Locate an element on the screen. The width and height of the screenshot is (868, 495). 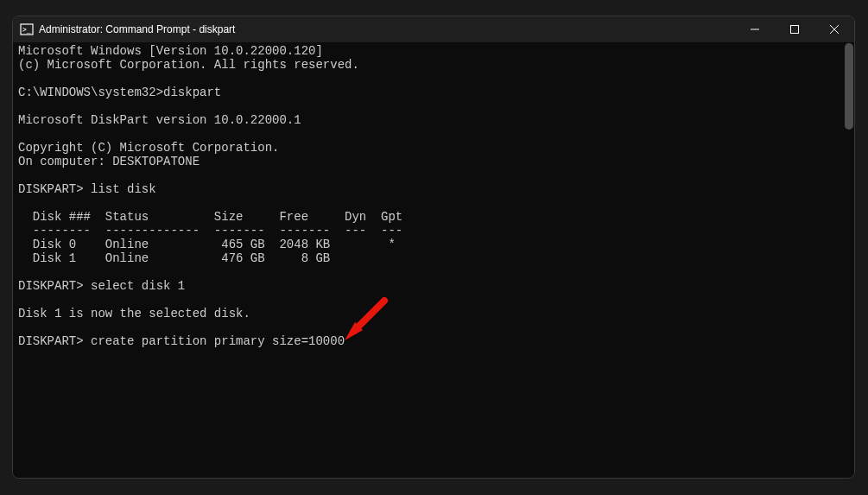
output-line: Copyright (C) Microsoft Corporation. is located at coordinates (149, 148).